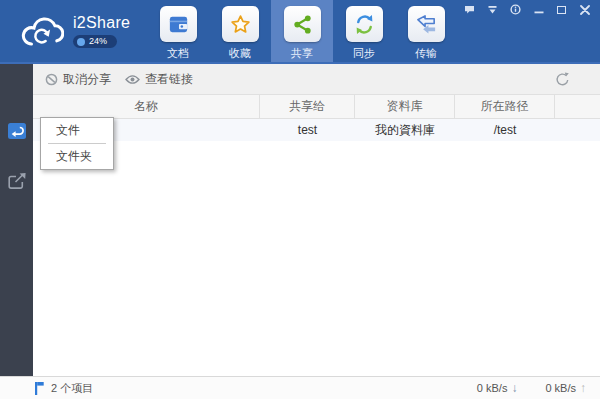 The width and height of the screenshot is (600, 401). Describe the element at coordinates (72, 388) in the screenshot. I see `item-count: 2 个项目` at that location.